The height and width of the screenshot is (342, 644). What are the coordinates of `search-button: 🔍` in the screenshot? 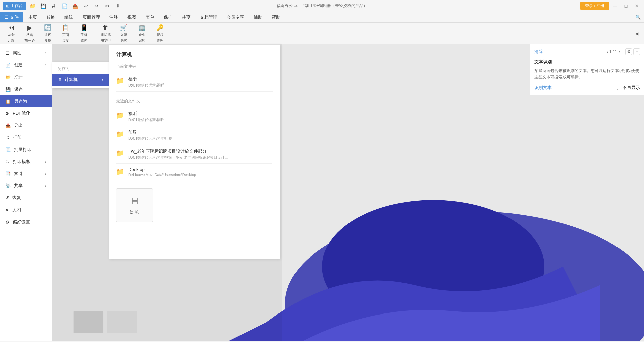 It's located at (638, 17).